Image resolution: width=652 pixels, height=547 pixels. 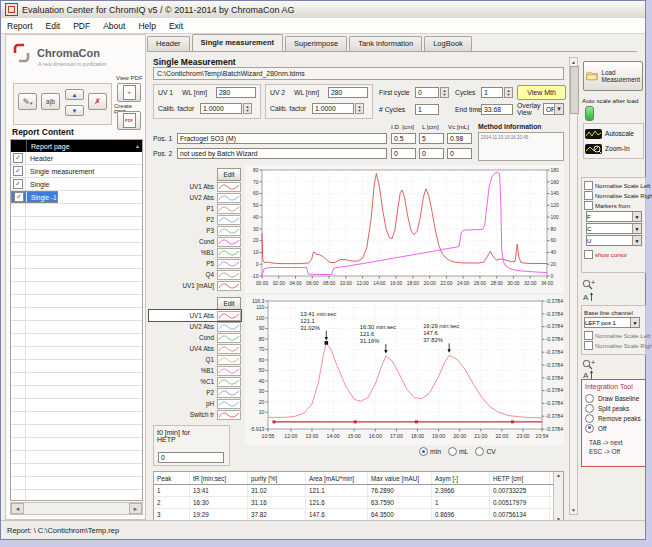 I want to click on num-cycles-input: 1, so click(x=427, y=110).